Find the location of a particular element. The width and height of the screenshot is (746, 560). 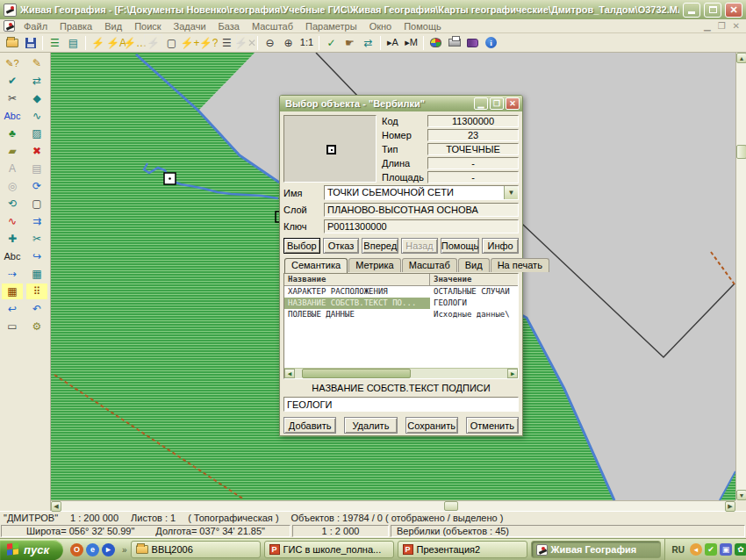

pan-hand-button: ☛ is located at coordinates (349, 42).